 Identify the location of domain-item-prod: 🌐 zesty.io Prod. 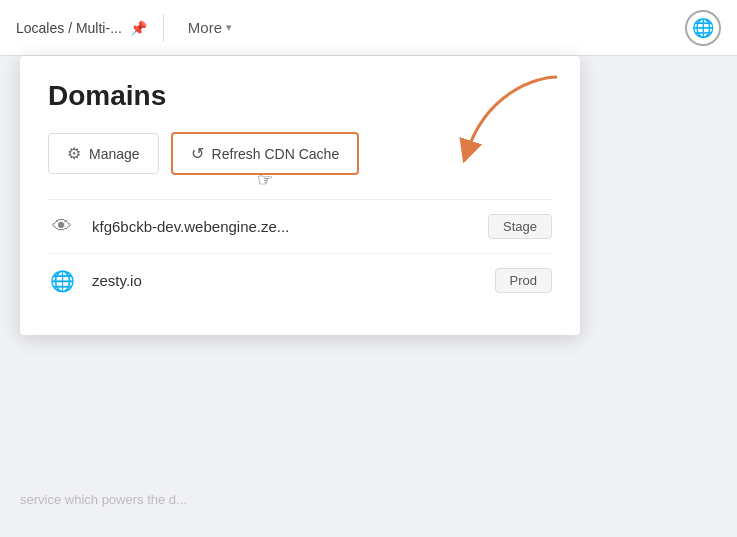
(300, 280).